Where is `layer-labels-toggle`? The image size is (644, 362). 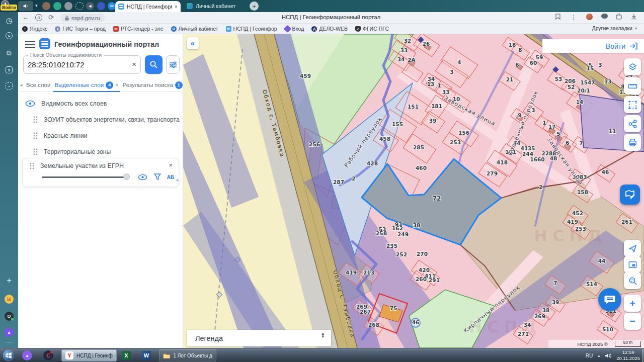 layer-labels-toggle is located at coordinates (171, 177).